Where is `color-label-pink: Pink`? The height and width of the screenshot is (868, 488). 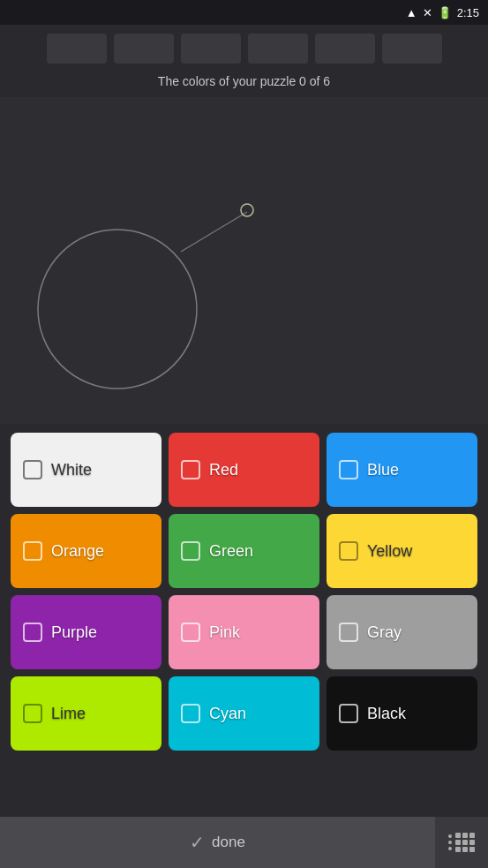 color-label-pink: Pink is located at coordinates (224, 632).